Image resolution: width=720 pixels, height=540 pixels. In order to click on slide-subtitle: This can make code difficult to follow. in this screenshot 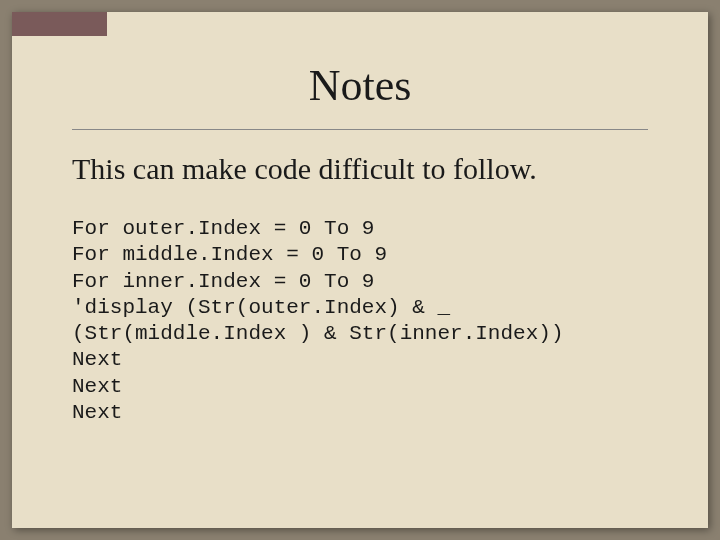, I will do `click(360, 169)`.